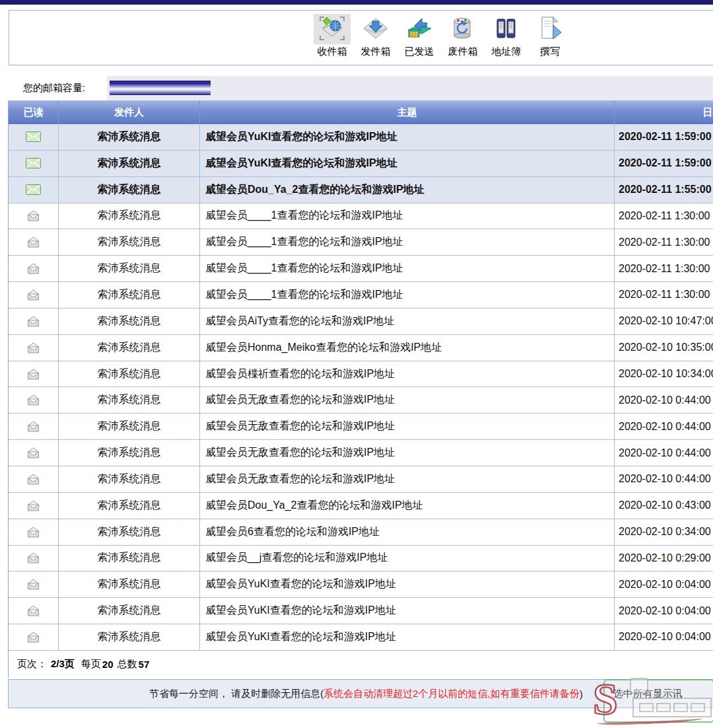 The height and width of the screenshot is (728, 713). Describe the element at coordinates (360, 559) in the screenshot. I see `table-row: 索沛系统消息威望会员__j查看您的论坛和游戏IP地址2020-02-10 0:2…` at that location.